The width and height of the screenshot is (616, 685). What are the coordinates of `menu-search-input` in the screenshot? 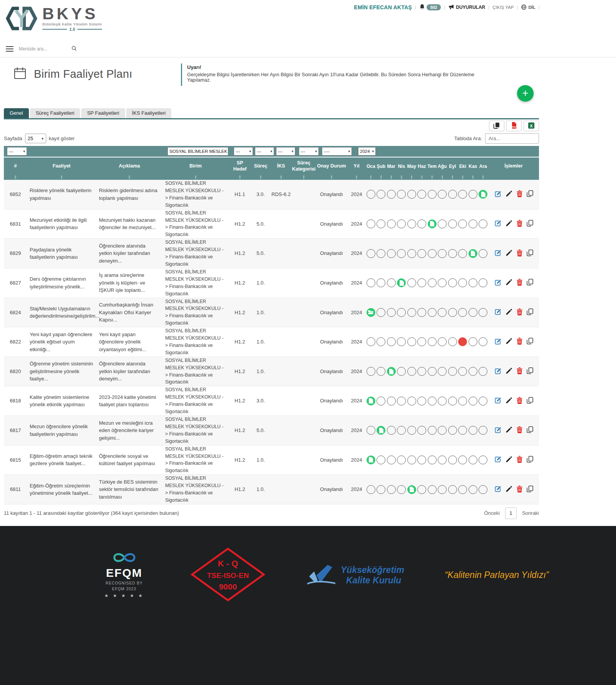 It's located at (42, 49).